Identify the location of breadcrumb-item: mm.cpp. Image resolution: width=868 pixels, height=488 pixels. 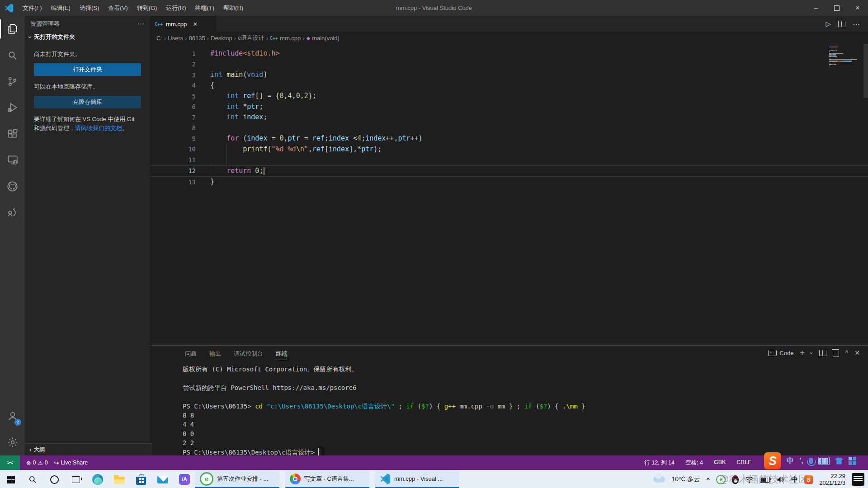
(290, 38).